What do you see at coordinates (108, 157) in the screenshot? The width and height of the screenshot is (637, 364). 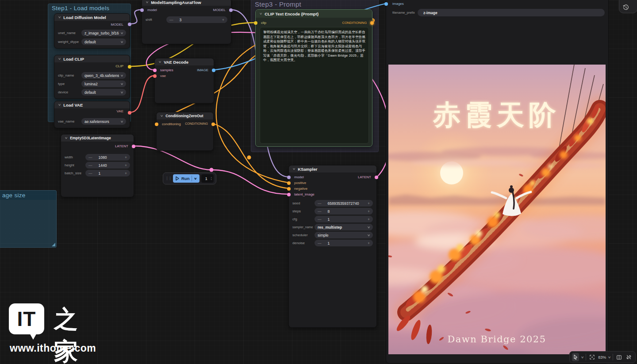 I see `width-stepper: —1080+` at bounding box center [108, 157].